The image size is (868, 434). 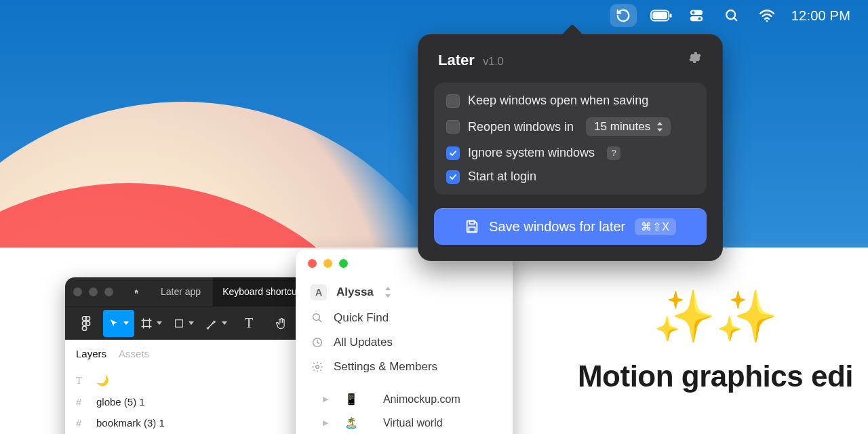 What do you see at coordinates (570, 153) in the screenshot?
I see `option-ignore-system: Ignore system windows ?` at bounding box center [570, 153].